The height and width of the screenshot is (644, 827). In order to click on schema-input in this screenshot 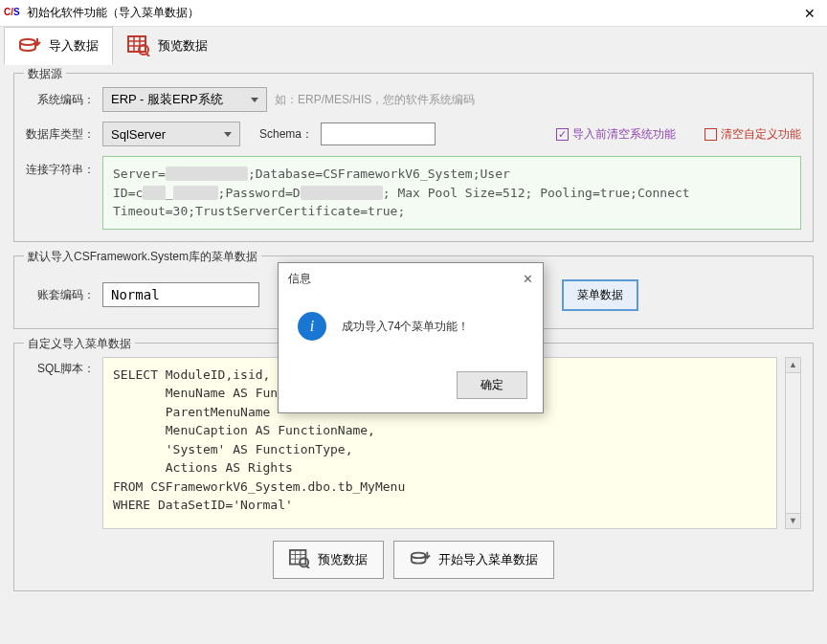, I will do `click(378, 134)`.